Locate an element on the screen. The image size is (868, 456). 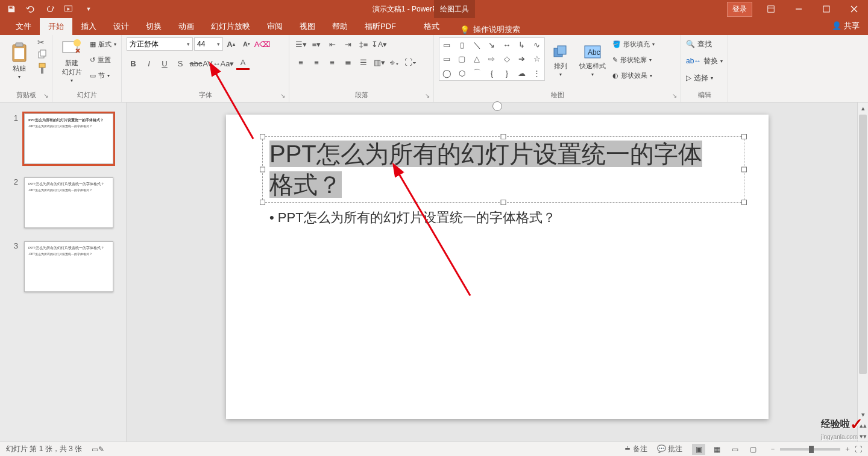
font-color-icon: A is located at coordinates (243, 63).